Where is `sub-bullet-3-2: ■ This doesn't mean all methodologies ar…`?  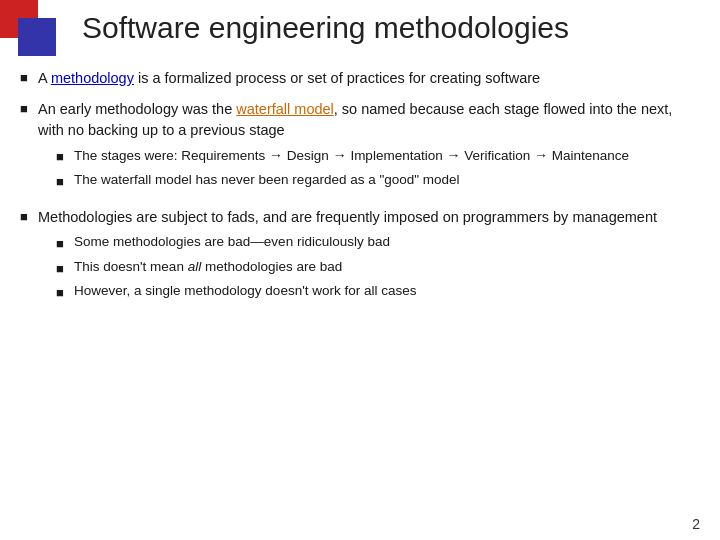
sub-bullet-3-2: ■ This doesn't mean all methodologies ar… is located at coordinates (378, 268).